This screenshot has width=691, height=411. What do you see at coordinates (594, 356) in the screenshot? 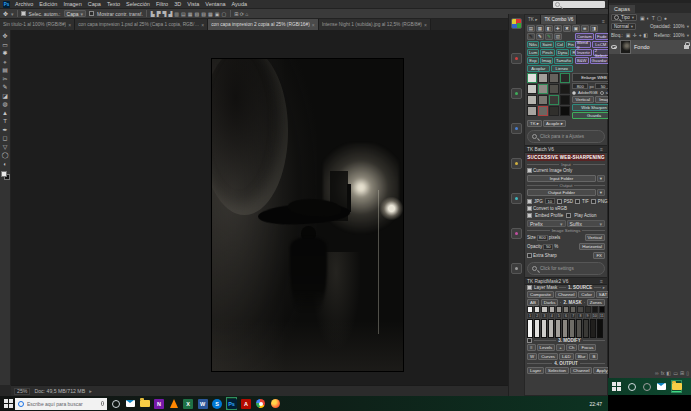
I see `modify-button: B` at bounding box center [594, 356].